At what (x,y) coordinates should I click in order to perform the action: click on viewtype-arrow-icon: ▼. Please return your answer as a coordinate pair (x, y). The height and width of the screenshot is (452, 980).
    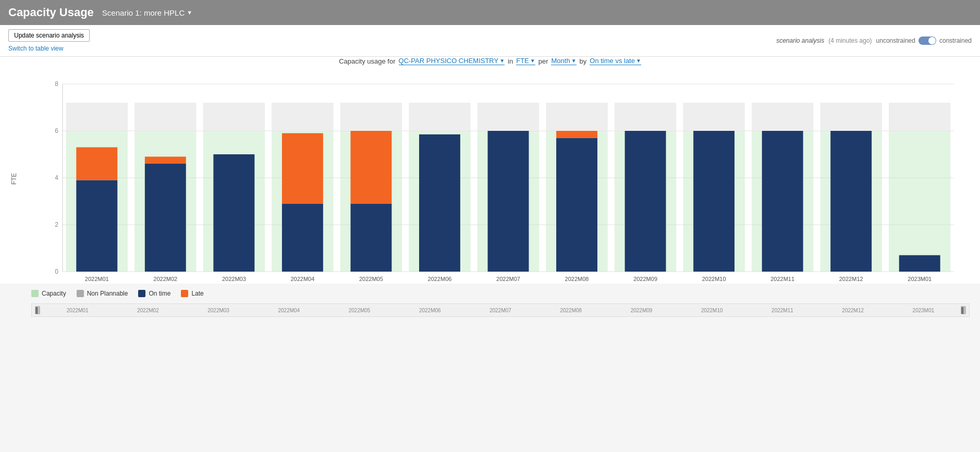
    Looking at the image, I should click on (639, 60).